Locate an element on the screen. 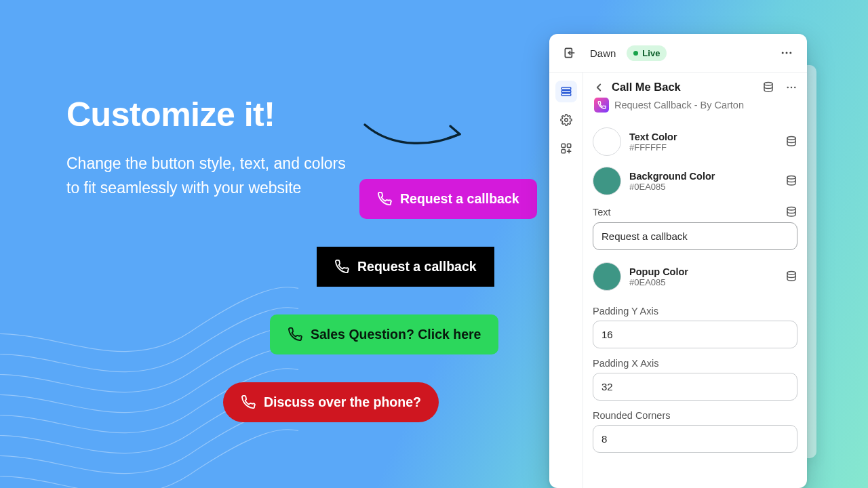 The height and width of the screenshot is (488, 868). exit-icon is located at coordinates (570, 53).